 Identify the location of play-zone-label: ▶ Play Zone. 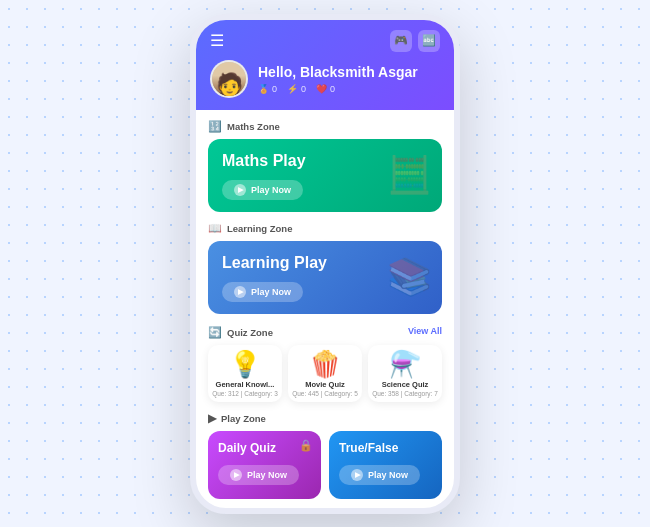
(325, 418).